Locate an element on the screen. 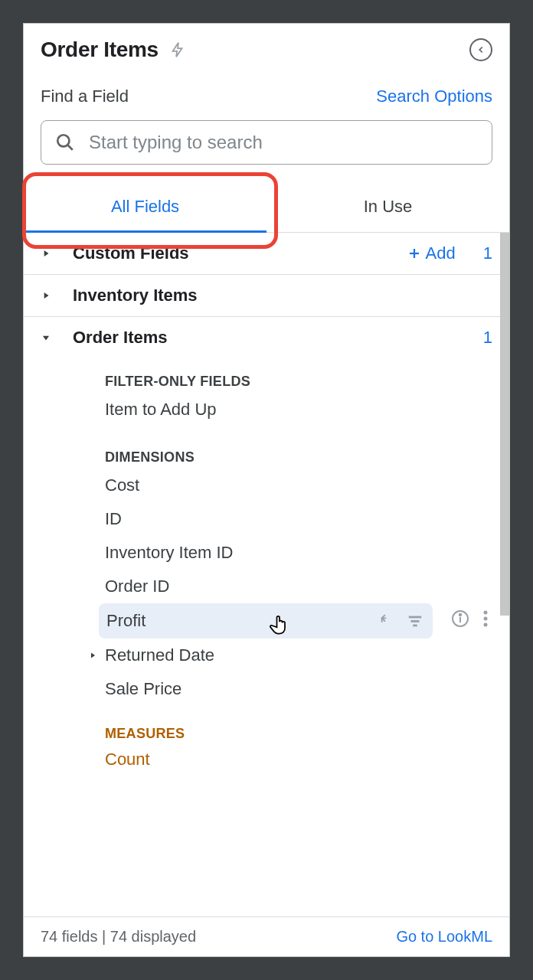 This screenshot has height=980, width=533. page-title: Order Items is located at coordinates (100, 50).